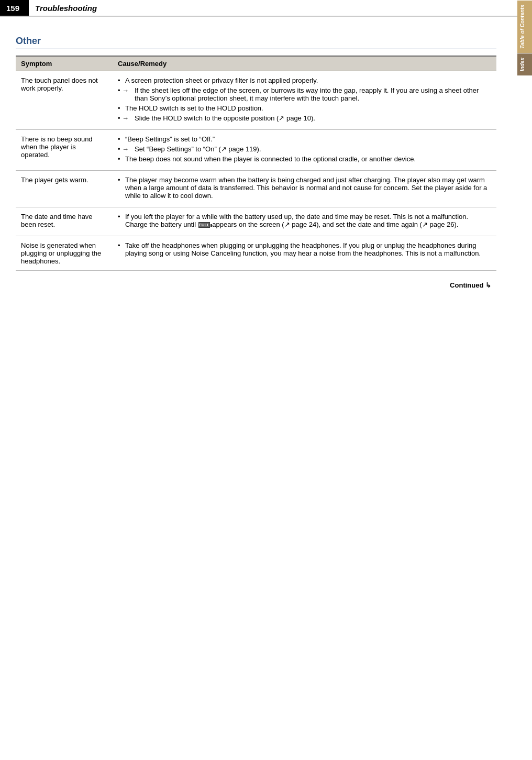  I want to click on tab-table-of-contents: Table of Contents, so click(525, 26).